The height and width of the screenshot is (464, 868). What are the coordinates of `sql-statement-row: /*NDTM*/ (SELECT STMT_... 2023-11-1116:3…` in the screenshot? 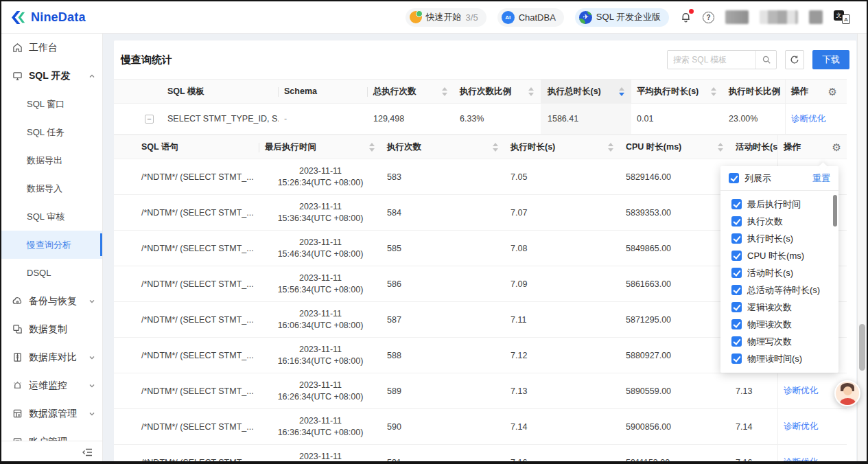 It's located at (480, 427).